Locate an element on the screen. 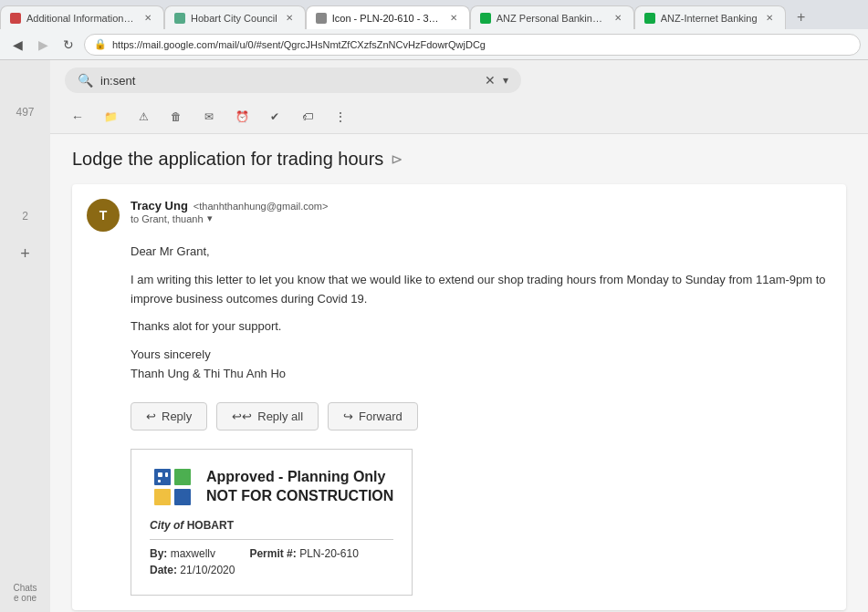  tab-label-5: ANZ-Internet Banking is located at coordinates (709, 18).